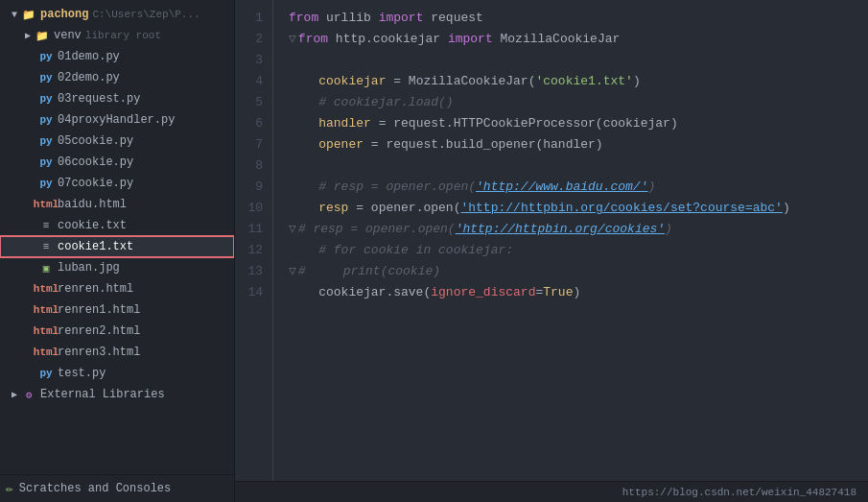 The image size is (868, 502). Describe the element at coordinates (46, 310) in the screenshot. I see `html-icon-renren1: html` at that location.